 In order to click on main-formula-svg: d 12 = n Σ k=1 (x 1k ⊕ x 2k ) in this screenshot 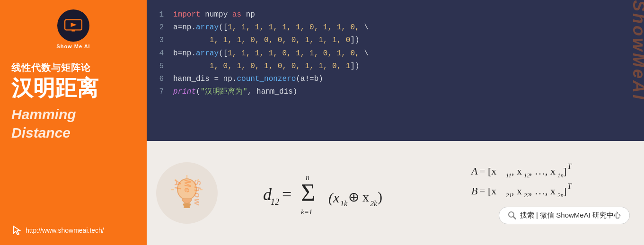, I will do `click(344, 193)`.